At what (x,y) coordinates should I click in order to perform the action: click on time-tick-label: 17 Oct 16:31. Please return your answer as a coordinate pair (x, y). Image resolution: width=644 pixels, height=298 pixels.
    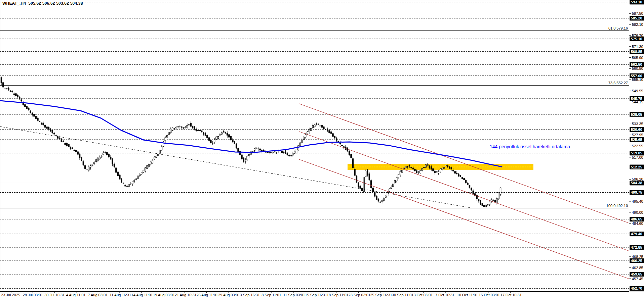
    Looking at the image, I should click on (511, 295).